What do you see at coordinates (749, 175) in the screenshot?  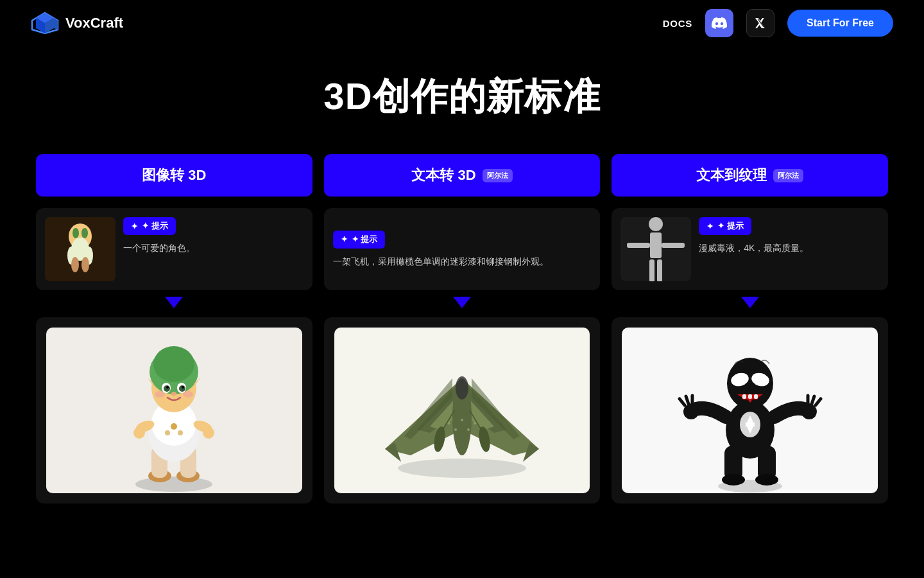 I see `tab-text-to-texture: 文本到纹理 阿尔法` at bounding box center [749, 175].